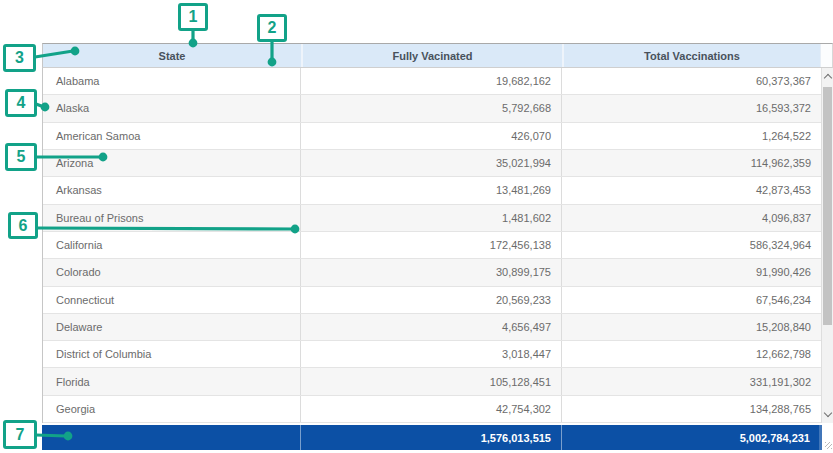 The image size is (833, 453). Describe the element at coordinates (172, 327) in the screenshot. I see `cell-state: Delaware` at that location.